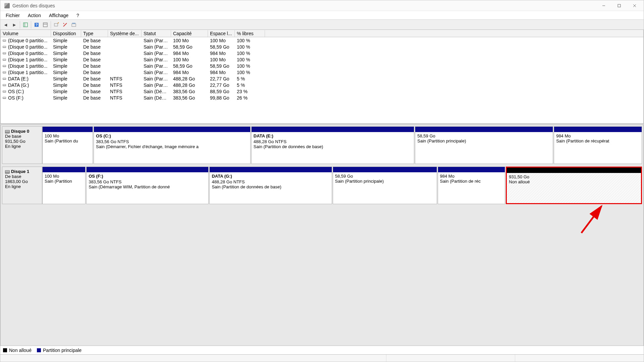 This screenshot has height=362, width=644. What do you see at coordinates (322, 145) in the screenshot?
I see `disk-row: Disque 0De base931,50 GoEn ligne100 MoSa…` at bounding box center [322, 145].